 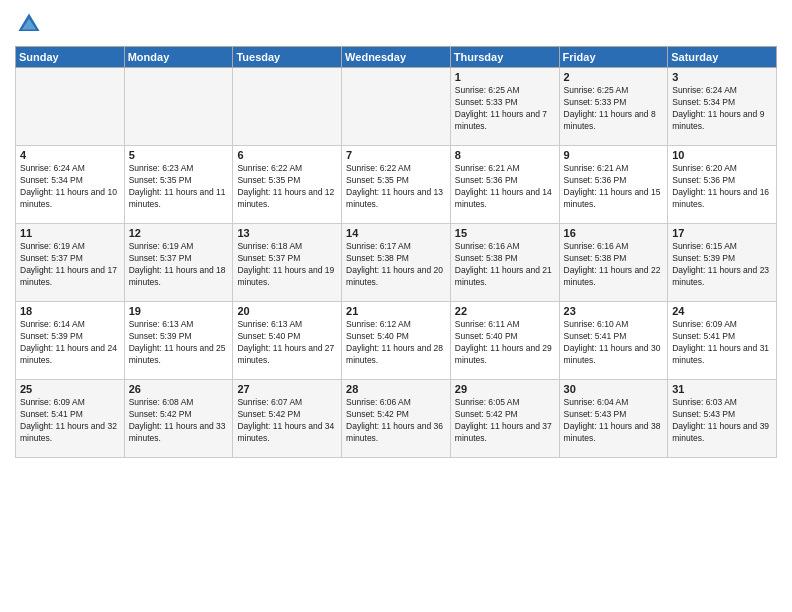 What do you see at coordinates (70, 233) in the screenshot?
I see `day-number: 11` at bounding box center [70, 233].